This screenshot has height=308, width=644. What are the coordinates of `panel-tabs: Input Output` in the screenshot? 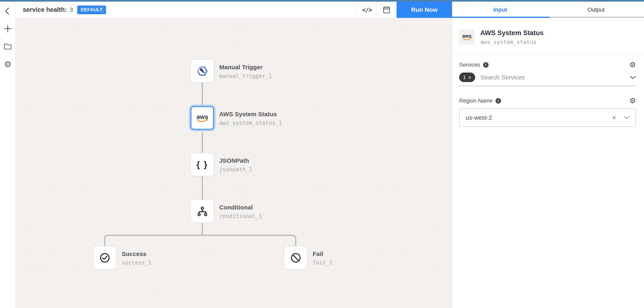 It's located at (548, 10).